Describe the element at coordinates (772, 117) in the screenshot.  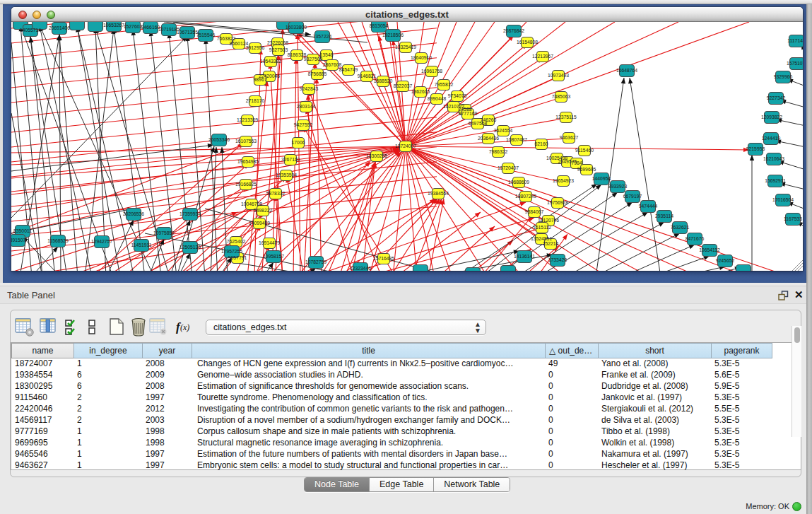
I see `svg-text: 12093822` at that location.